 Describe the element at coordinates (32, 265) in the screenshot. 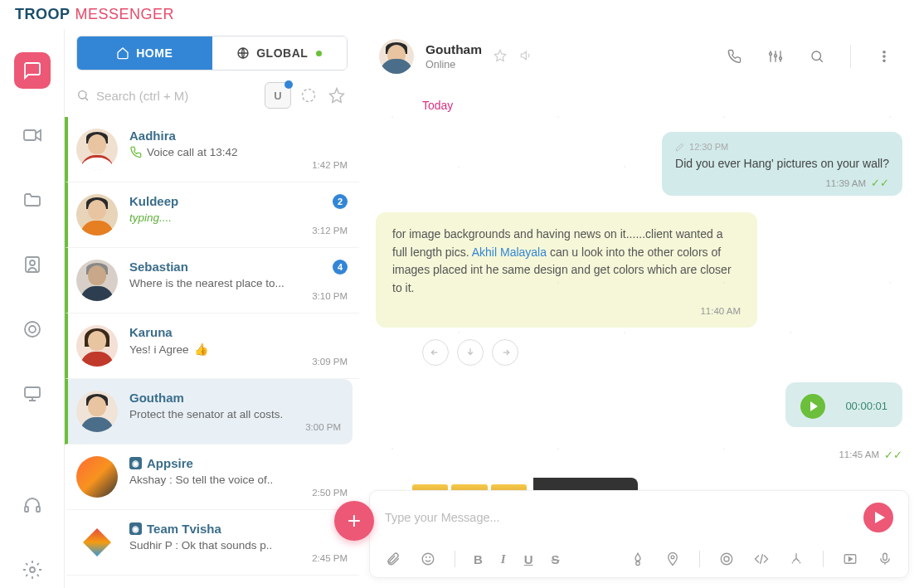

I see `contacts-icon` at that location.